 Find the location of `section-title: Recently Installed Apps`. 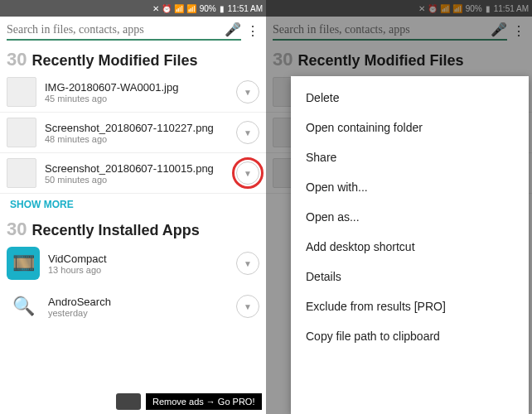

section-title: Recently Installed Apps is located at coordinates (115, 230).